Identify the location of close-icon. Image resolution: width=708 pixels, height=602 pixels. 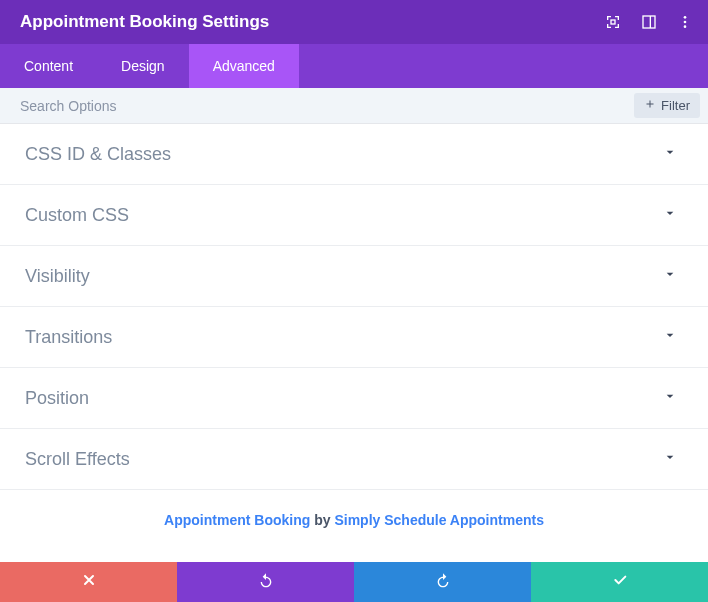
(89, 582).